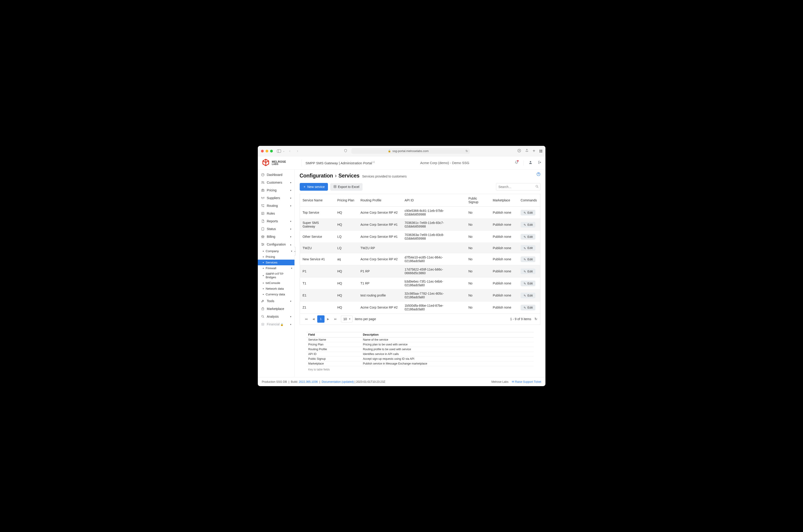  I want to click on col-marketplace: Marketplace, so click(504, 200).